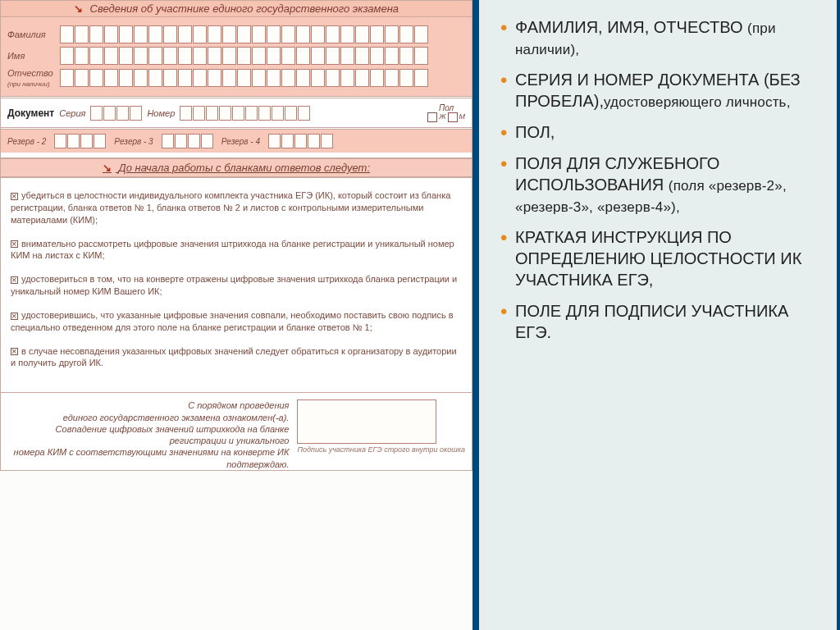  What do you see at coordinates (367, 422) in the screenshot?
I see `signature-box` at bounding box center [367, 422].